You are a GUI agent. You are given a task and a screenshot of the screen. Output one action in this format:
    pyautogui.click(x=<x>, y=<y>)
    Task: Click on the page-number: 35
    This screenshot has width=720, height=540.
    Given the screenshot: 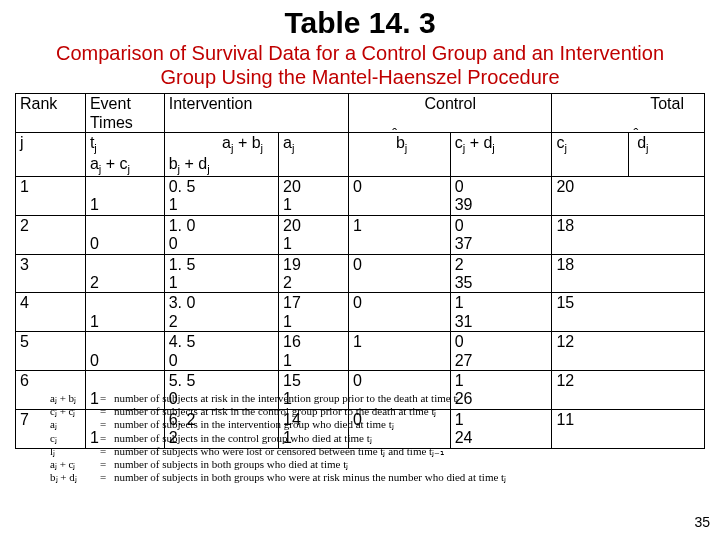 What is the action you would take?
    pyautogui.click(x=702, y=522)
    